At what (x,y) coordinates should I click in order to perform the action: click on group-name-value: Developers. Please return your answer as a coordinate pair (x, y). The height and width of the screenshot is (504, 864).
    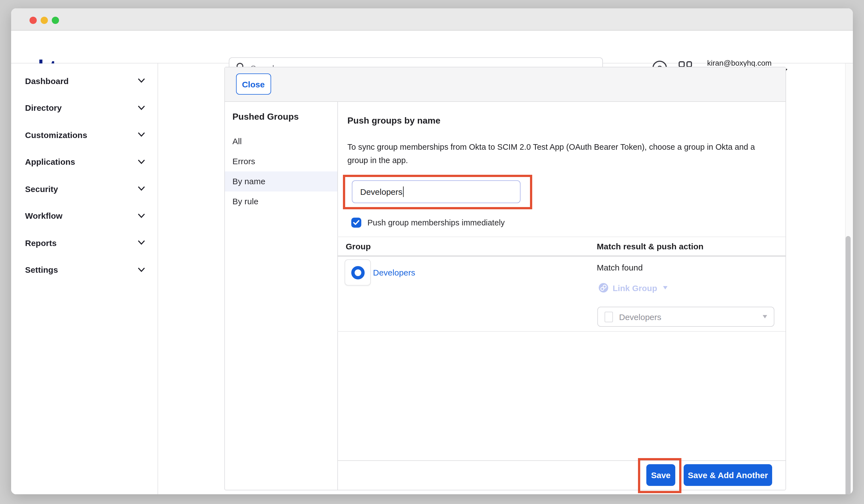
    Looking at the image, I should click on (381, 192).